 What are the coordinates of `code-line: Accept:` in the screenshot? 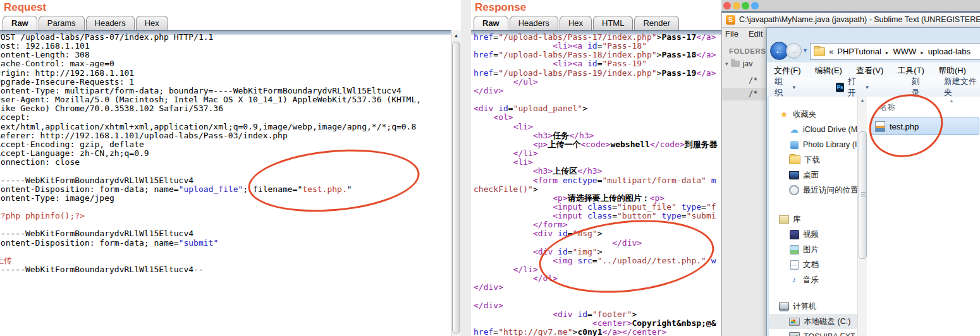 It's located at (225, 117).